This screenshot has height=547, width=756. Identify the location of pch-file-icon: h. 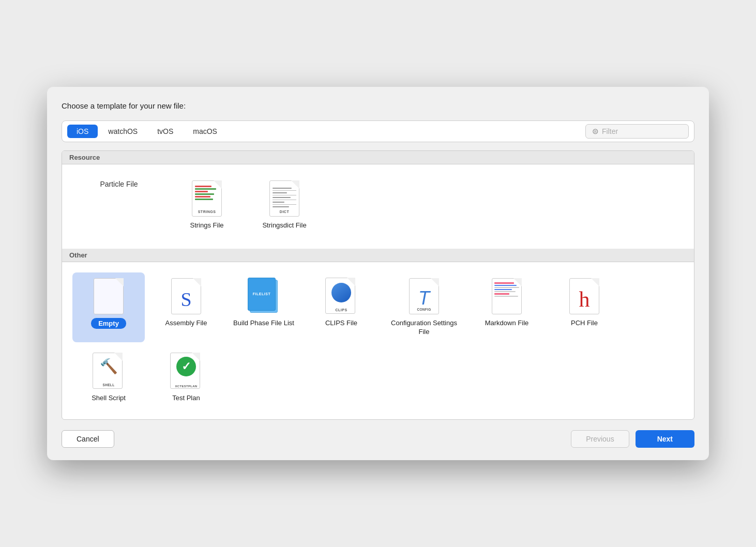
(584, 296).